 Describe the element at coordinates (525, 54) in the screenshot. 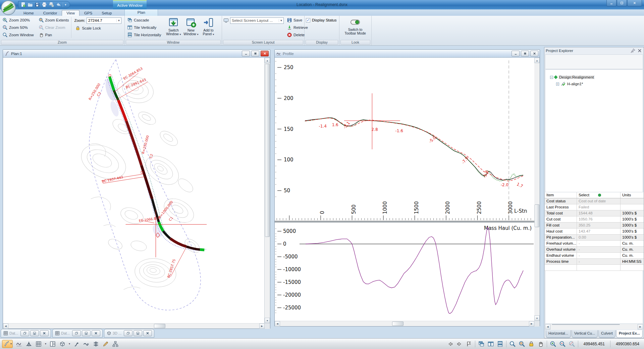

I see `profile-restore-button` at that location.